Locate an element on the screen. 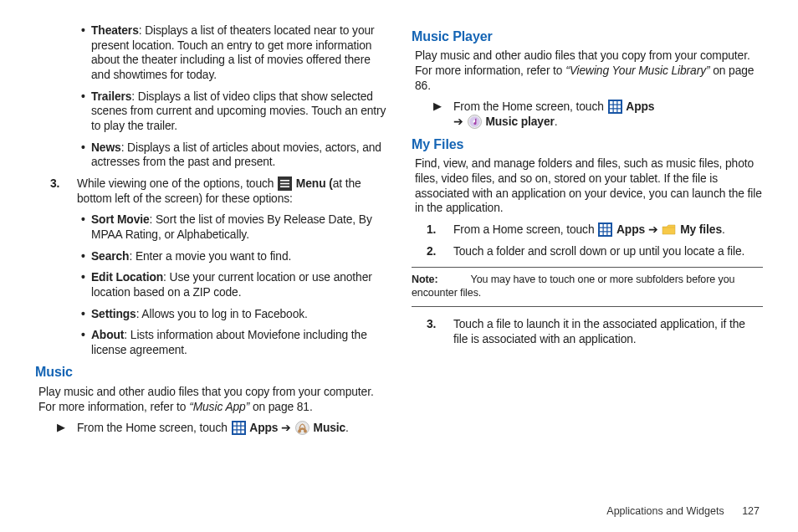 This screenshot has height=532, width=798. bullet-edit-location: • Edit Location: Use your current locati… is located at coordinates (234, 284).